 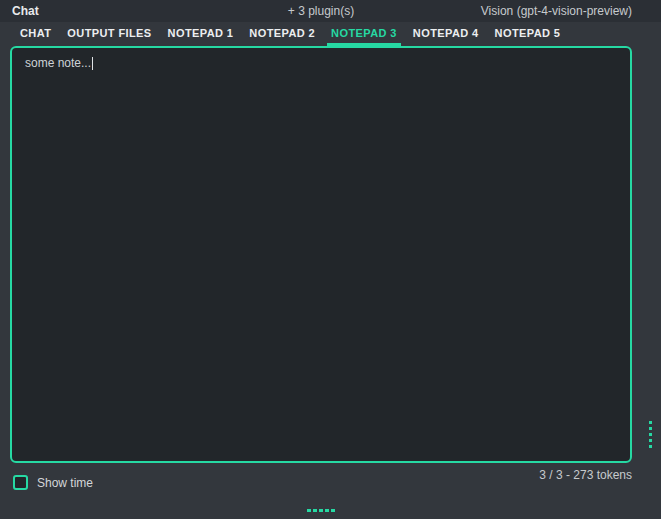 I want to click on tab-output-files: OUTPUT FILES, so click(x=109, y=34).